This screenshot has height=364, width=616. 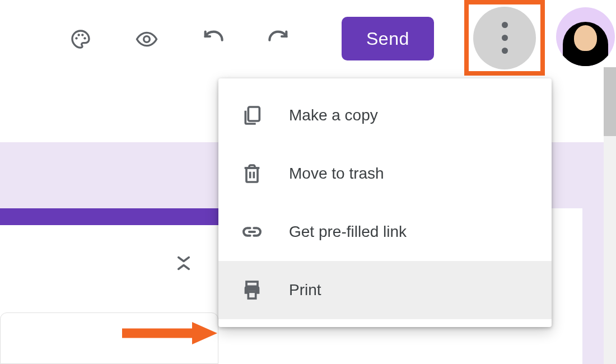 What do you see at coordinates (385, 232) in the screenshot?
I see `menu-item-get-prefilled-link: Get pre-filled link` at bounding box center [385, 232].